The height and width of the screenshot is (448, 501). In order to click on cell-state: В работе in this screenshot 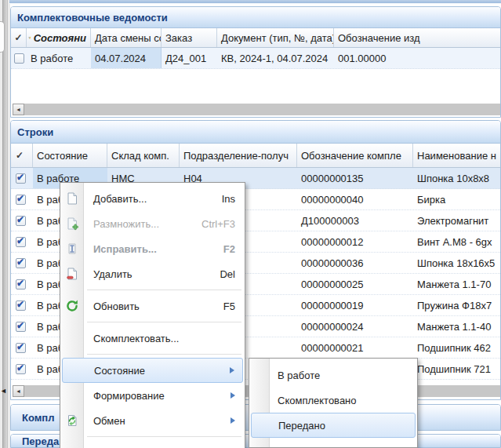, I will do `click(59, 58)`.